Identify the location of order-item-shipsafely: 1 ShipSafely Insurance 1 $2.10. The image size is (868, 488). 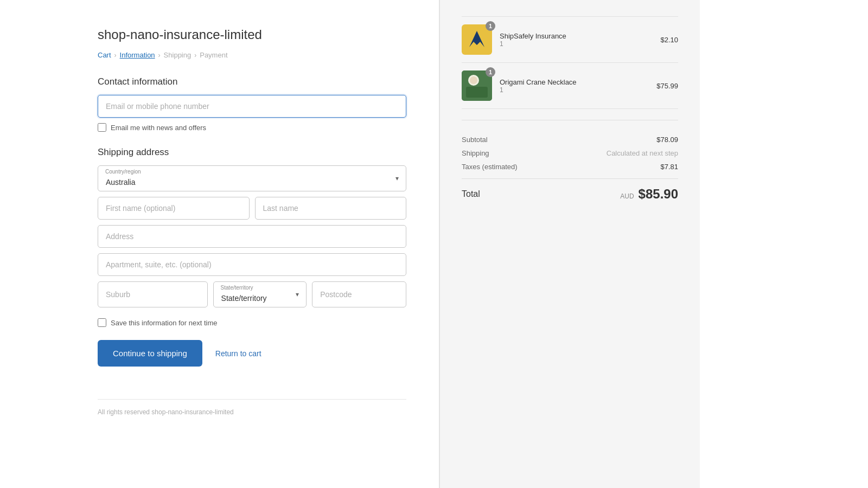
(570, 40).